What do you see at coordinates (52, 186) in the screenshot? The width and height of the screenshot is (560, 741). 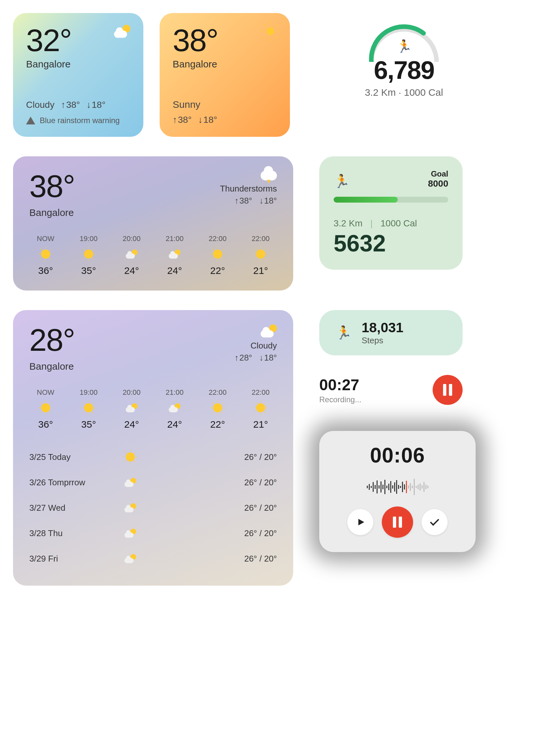 I see `temperature: 38°` at bounding box center [52, 186].